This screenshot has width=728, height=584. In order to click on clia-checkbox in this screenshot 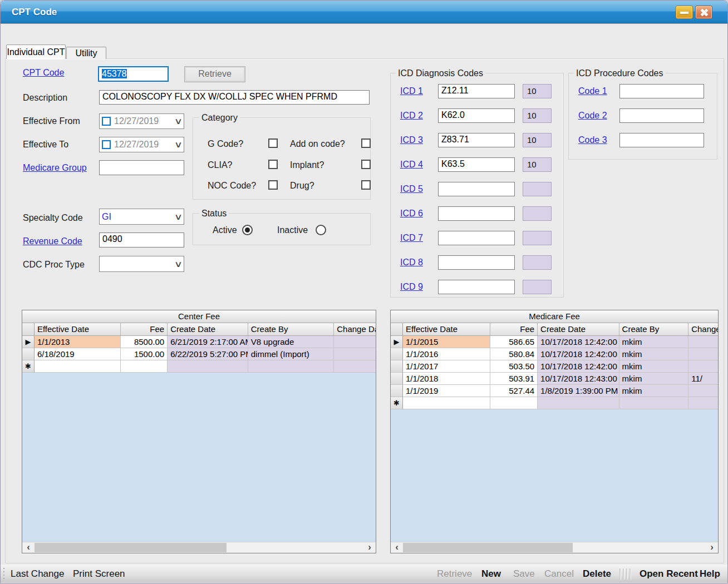, I will do `click(273, 165)`.